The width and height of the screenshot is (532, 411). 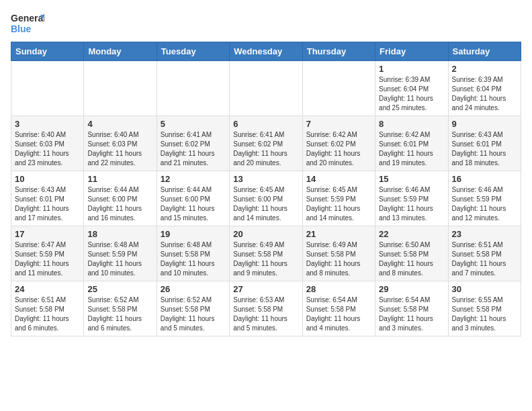 I want to click on day-info: Sunrise: 6:42 AM Sunset: 6:01 PM Dayligh…, so click(x=411, y=149).